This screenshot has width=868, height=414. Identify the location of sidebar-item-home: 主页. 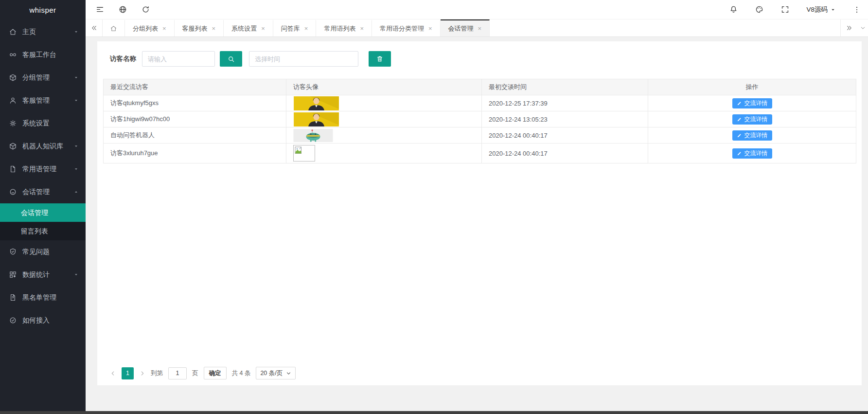
(43, 32).